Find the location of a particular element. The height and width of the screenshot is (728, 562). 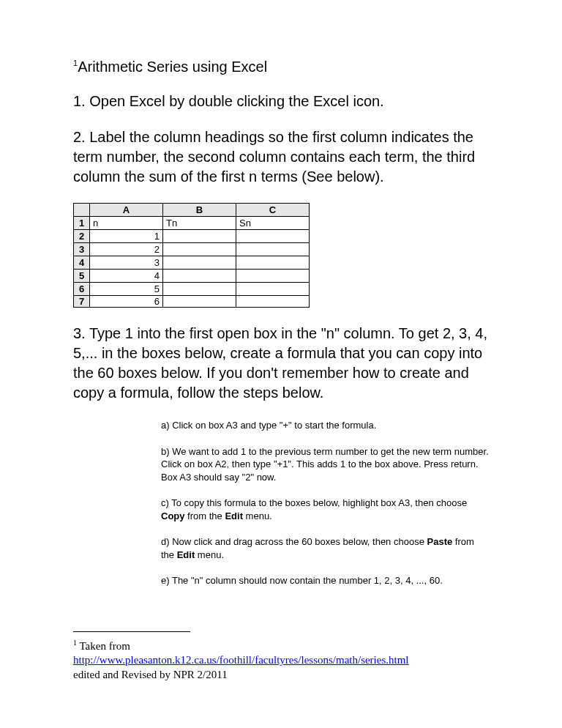

cell-c6 is located at coordinates (273, 289).